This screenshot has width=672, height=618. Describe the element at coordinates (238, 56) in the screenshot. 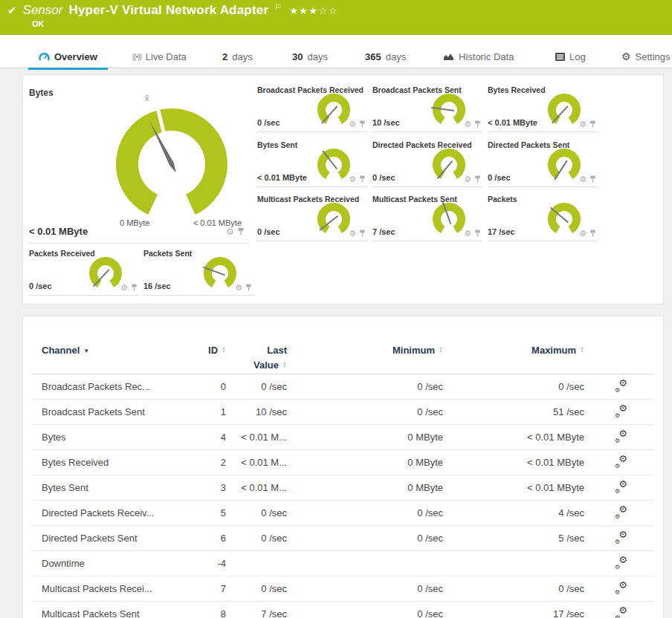

I see `tab-2-days: 2 days` at that location.